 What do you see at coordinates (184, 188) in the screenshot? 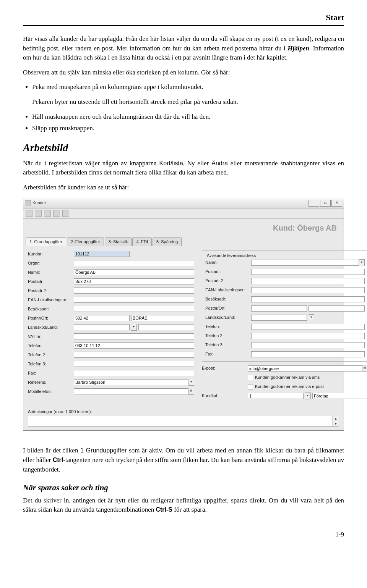
I see `paragraph: Arbetsbilden för kunder kan se ut så här…` at bounding box center [184, 188].